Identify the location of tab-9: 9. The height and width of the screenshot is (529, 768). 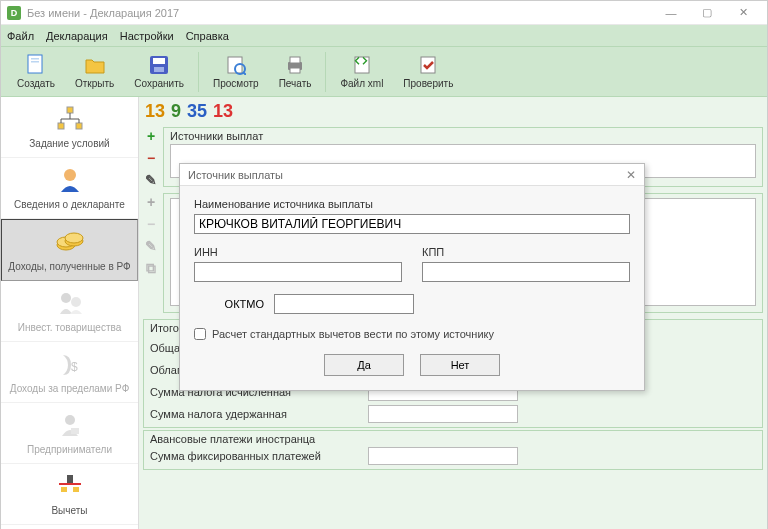
(176, 112).